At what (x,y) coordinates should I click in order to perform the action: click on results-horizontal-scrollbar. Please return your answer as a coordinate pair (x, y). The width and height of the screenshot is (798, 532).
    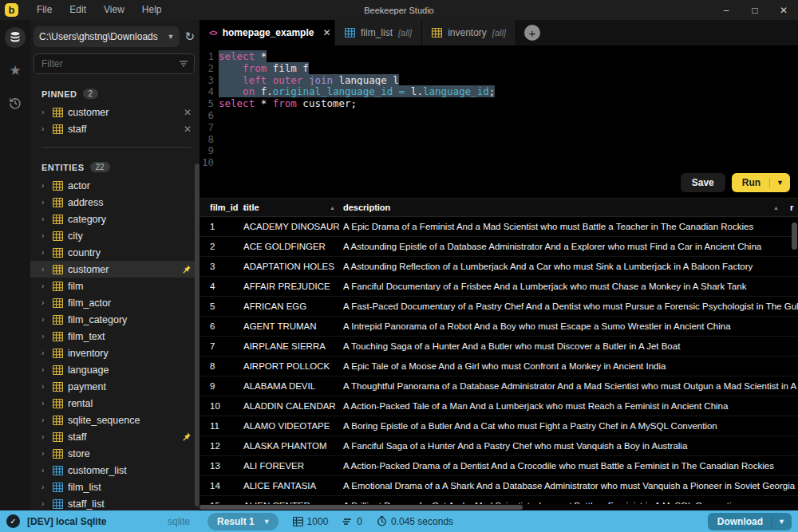
    Looking at the image, I should click on (361, 507).